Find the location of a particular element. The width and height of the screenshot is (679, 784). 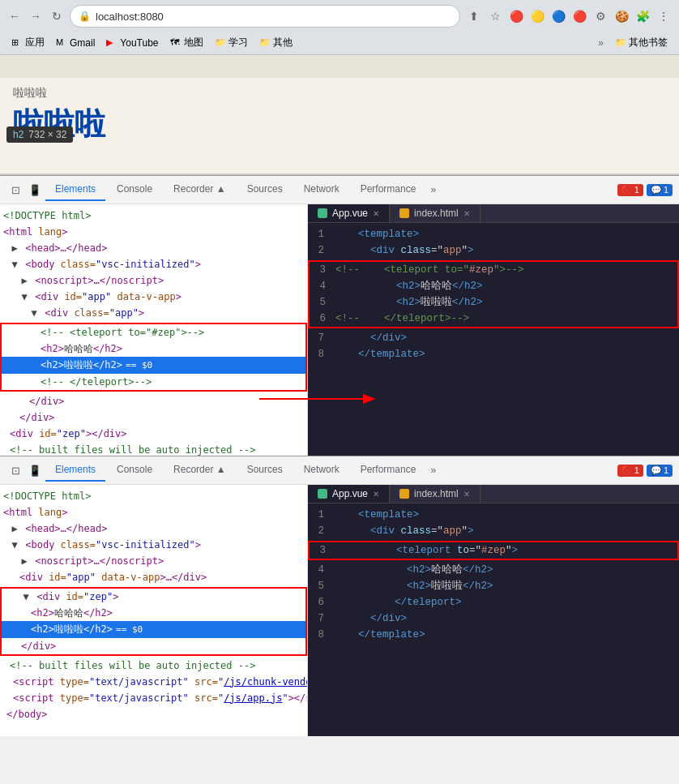

bookmark-maps: 🗺 地图 is located at coordinates (186, 42).